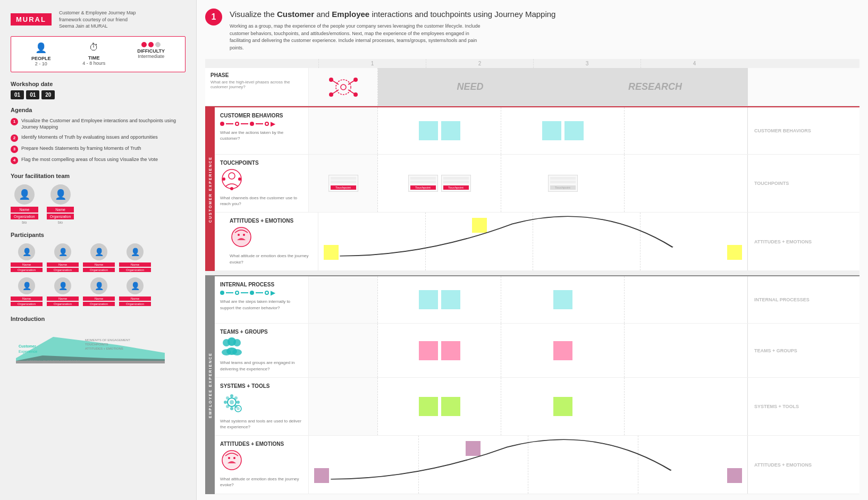 This screenshot has height=500, width=868. I want to click on intro-chart-svg: Customer Experience MOMENTS OF ENGAGEMEN…, so click(90, 345).